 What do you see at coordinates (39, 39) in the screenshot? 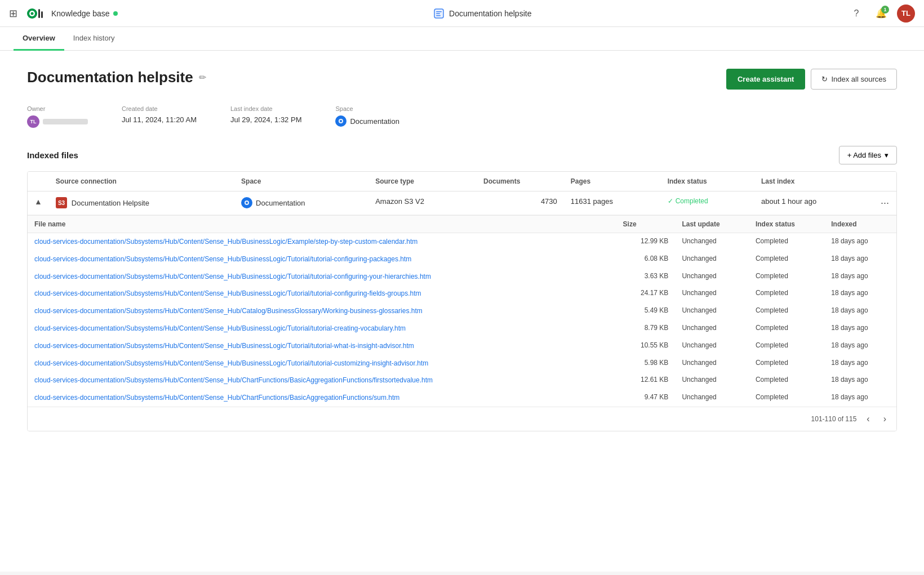
I see `tab-overview: Overview` at bounding box center [39, 39].